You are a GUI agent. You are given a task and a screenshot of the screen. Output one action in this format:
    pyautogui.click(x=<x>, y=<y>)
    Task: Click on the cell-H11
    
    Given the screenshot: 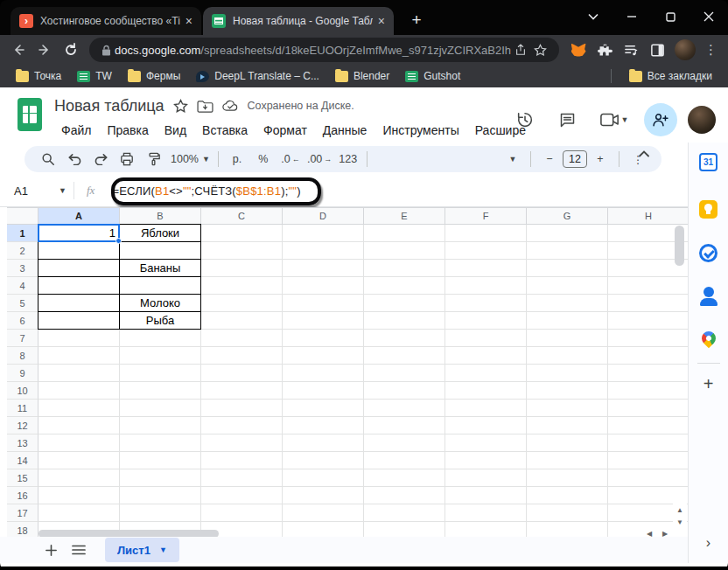 What is the action you would take?
    pyautogui.click(x=648, y=408)
    